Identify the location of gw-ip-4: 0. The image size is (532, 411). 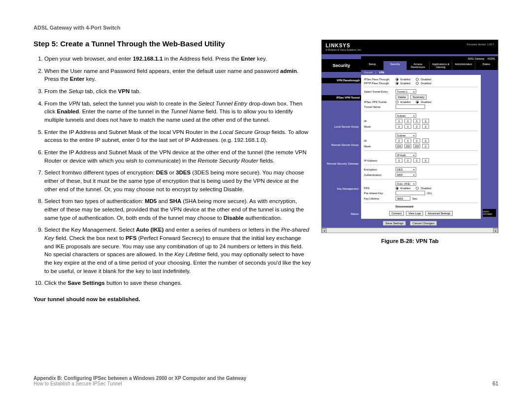
(426, 161).